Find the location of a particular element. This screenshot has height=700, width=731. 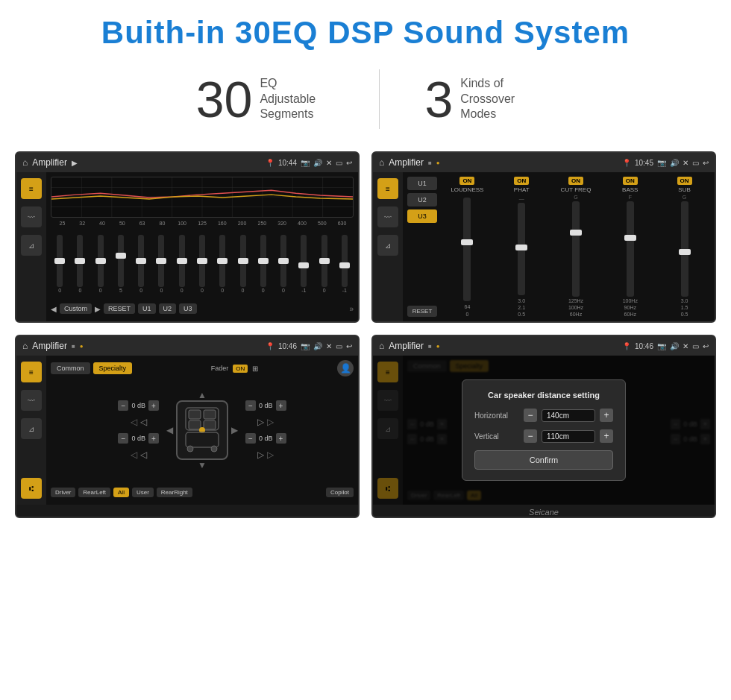

eq-u2-btn: U2 is located at coordinates (168, 309).